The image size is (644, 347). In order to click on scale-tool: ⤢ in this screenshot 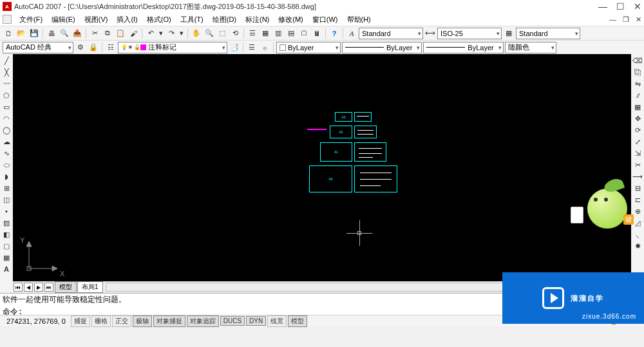, I will do `click(638, 142)`.